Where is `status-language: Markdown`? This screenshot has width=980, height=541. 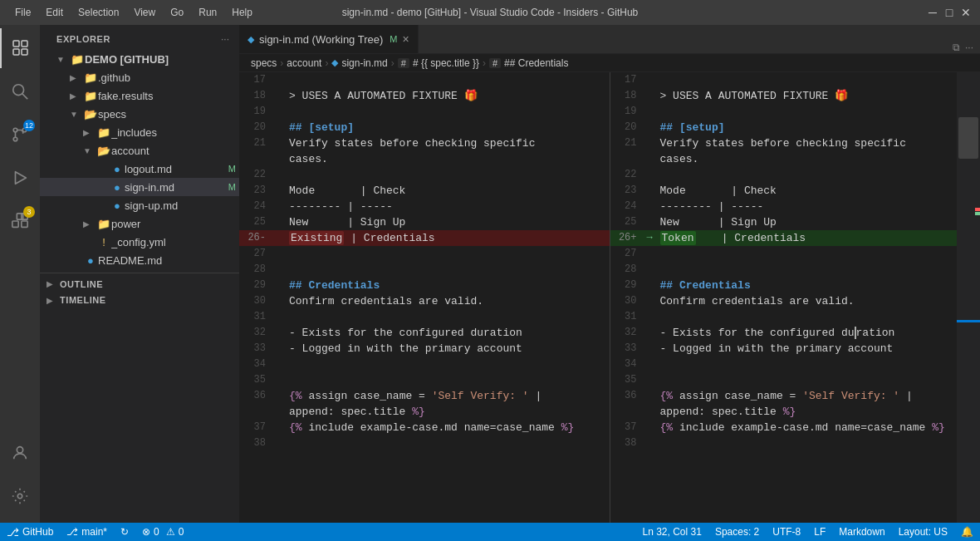
status-language: Markdown is located at coordinates (862, 532).